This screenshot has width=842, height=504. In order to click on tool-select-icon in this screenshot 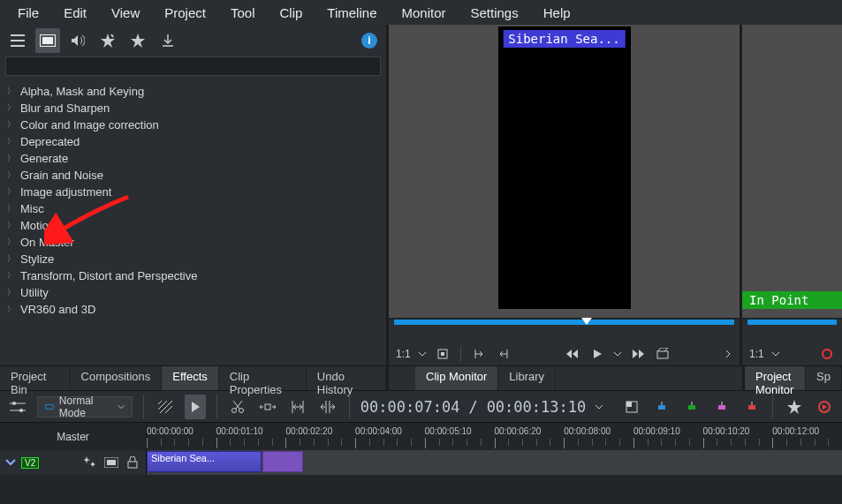, I will do `click(195, 407)`.